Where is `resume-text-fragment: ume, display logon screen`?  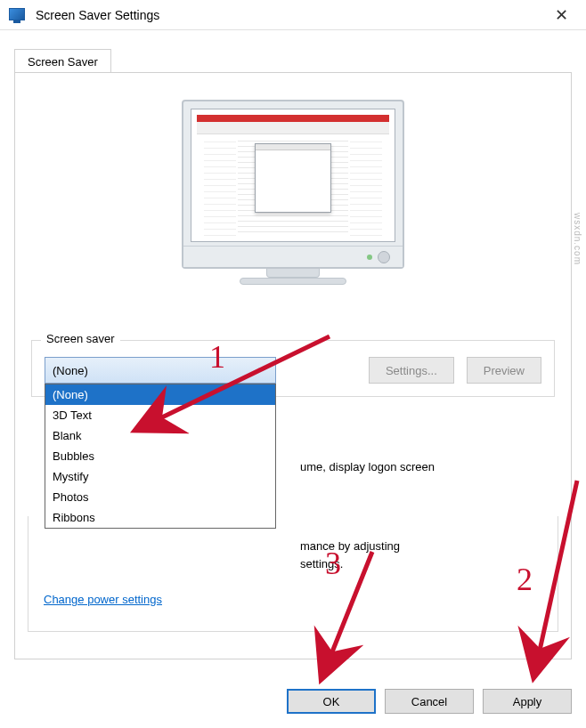
resume-text-fragment: ume, display logon screen is located at coordinates (367, 466).